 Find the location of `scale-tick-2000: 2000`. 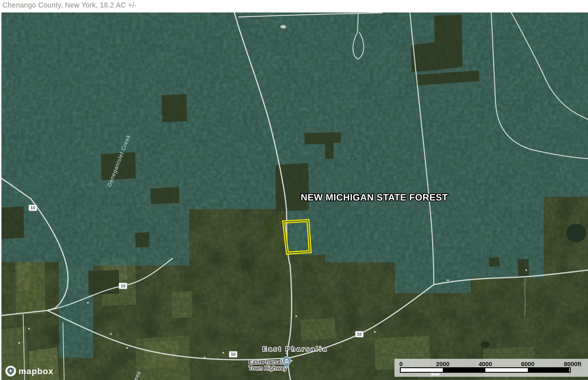

scale-tick-2000: 2000 is located at coordinates (443, 364).